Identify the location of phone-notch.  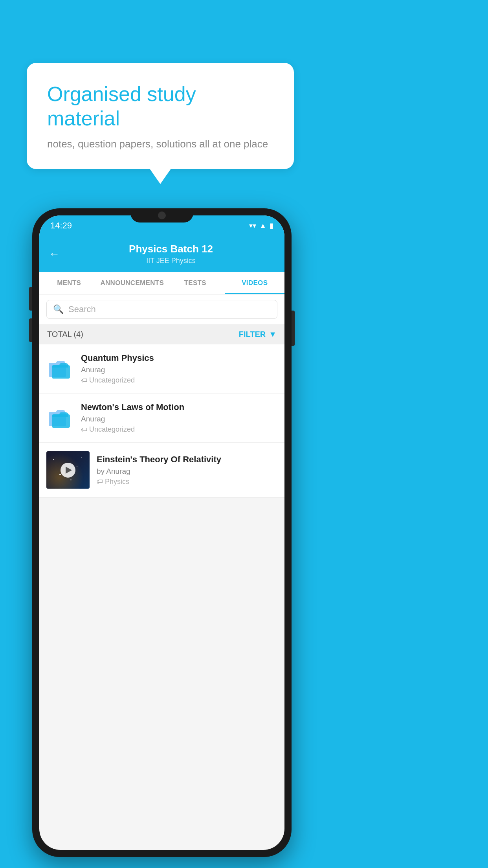
(162, 215).